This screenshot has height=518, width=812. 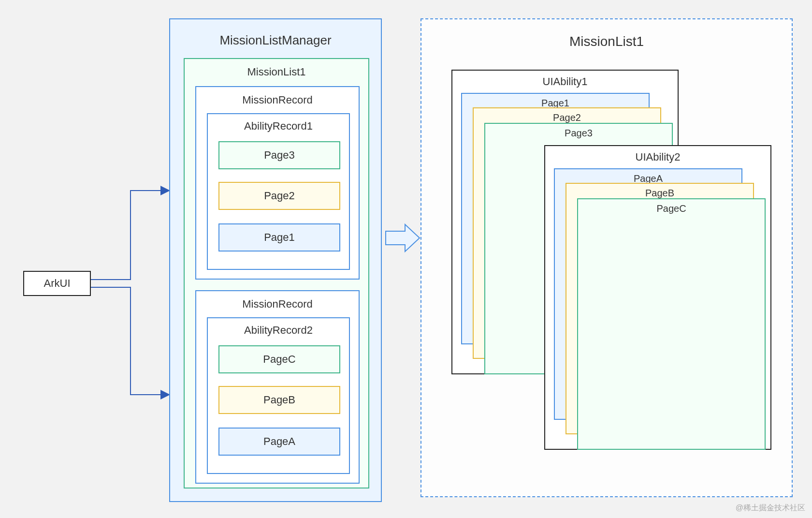 What do you see at coordinates (671, 324) in the screenshot?
I see `page-card: PageC` at bounding box center [671, 324].